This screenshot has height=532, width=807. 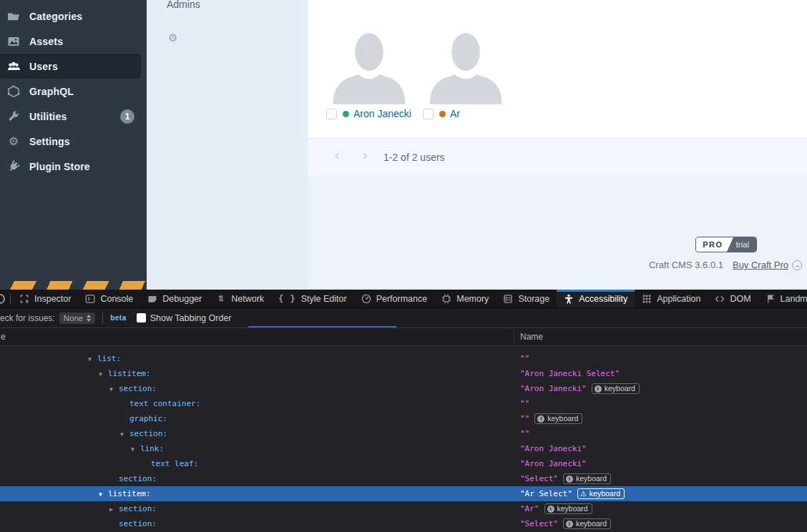 What do you see at coordinates (73, 285) in the screenshot?
I see `dev-mode-stripes` at bounding box center [73, 285].